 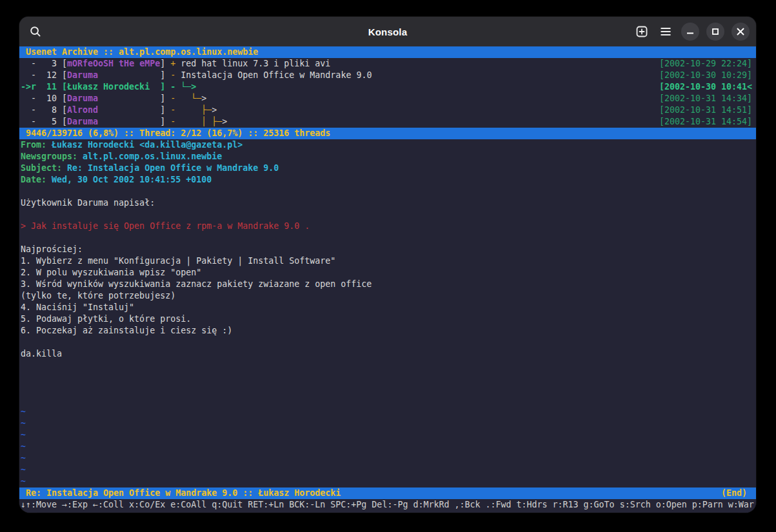 What do you see at coordinates (388, 99) in the screenshot?
I see `thread-row: - 10 [Daruma ] - └─>[2002-10-31 14:34]` at bounding box center [388, 99].